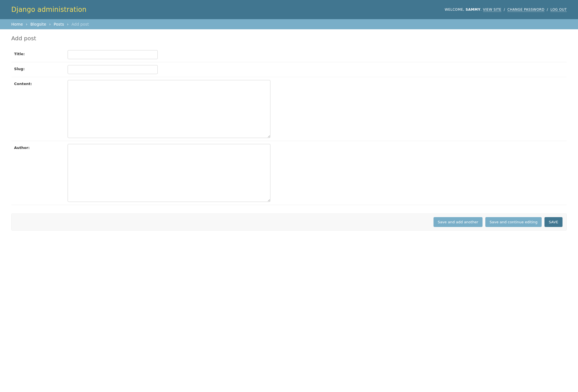  Describe the element at coordinates (80, 24) in the screenshot. I see `breadcrumb-current: Add post` at that location.